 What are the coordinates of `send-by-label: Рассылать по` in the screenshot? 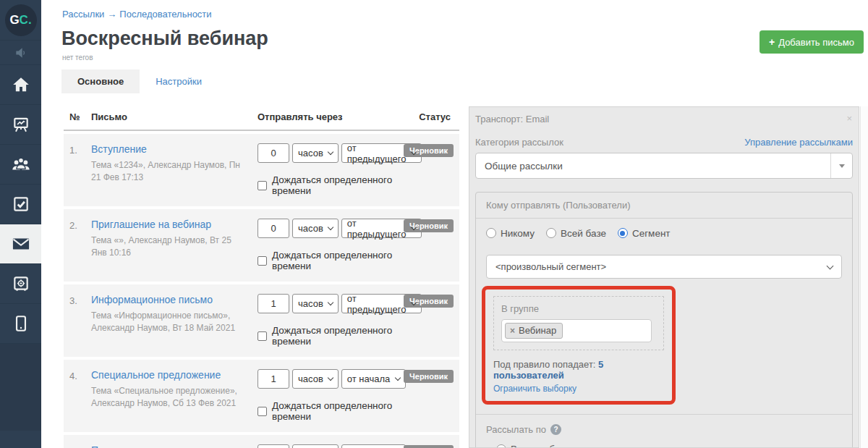 It's located at (516, 430).